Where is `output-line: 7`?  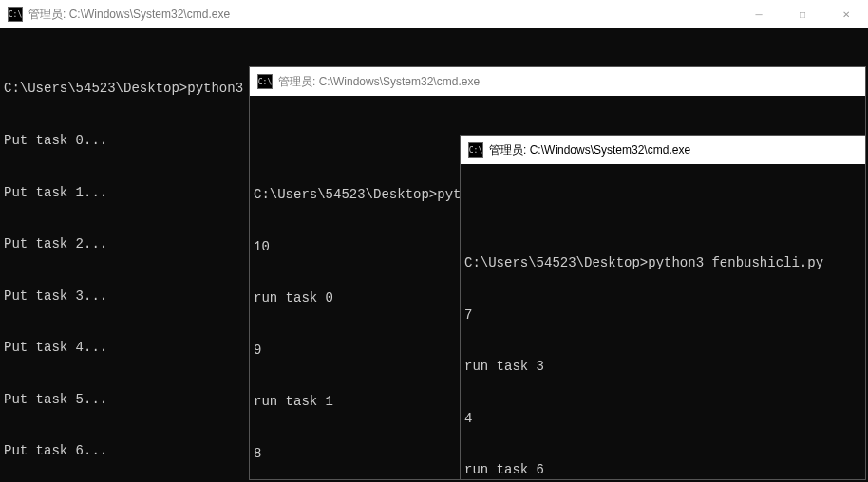
output-line: 7 is located at coordinates (663, 315).